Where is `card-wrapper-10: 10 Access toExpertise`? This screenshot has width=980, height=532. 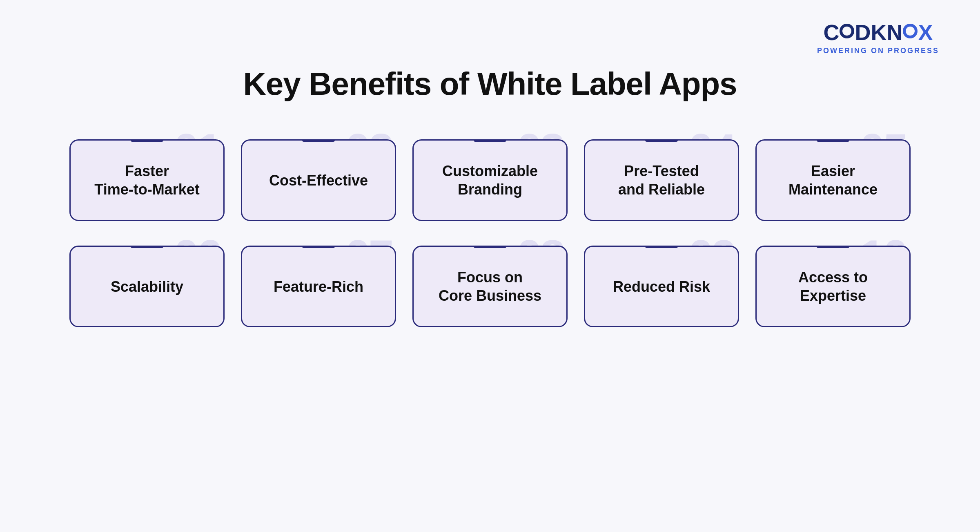
card-wrapper-10: 10 Access toExpertise is located at coordinates (833, 286).